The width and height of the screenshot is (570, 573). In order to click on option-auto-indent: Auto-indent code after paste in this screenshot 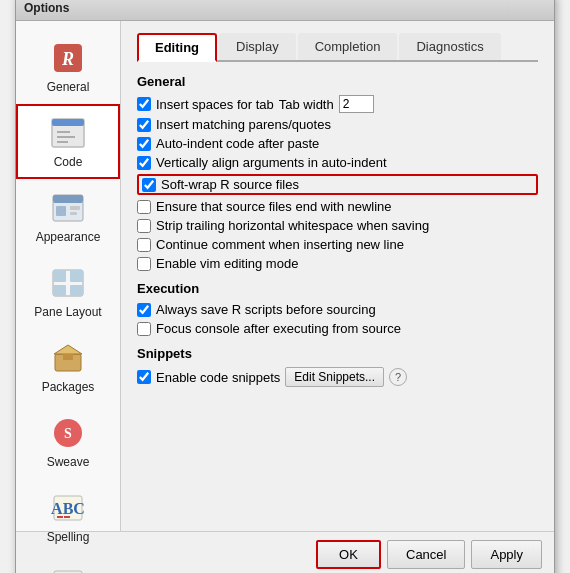, I will do `click(338, 144)`.